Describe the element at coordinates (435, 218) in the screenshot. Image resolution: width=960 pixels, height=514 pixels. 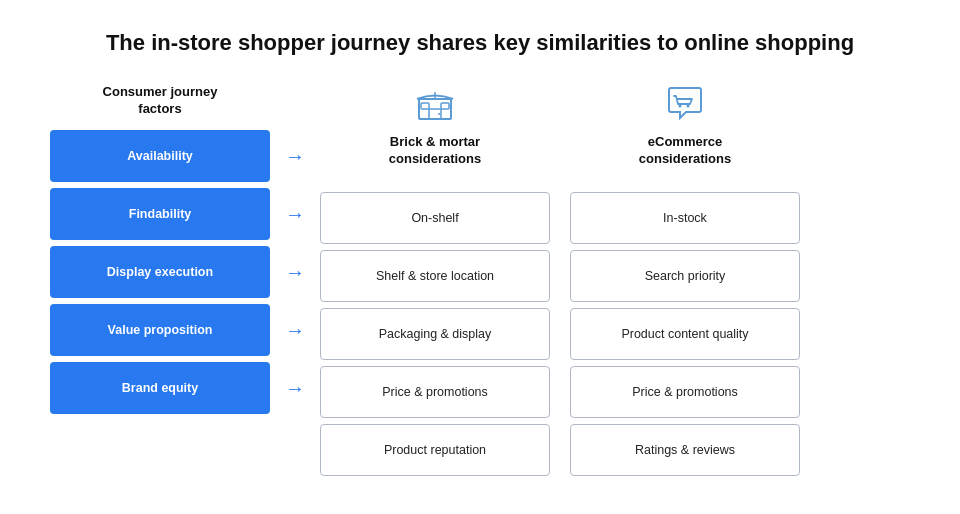
I see `brick-cell-1: On-shelf` at that location.